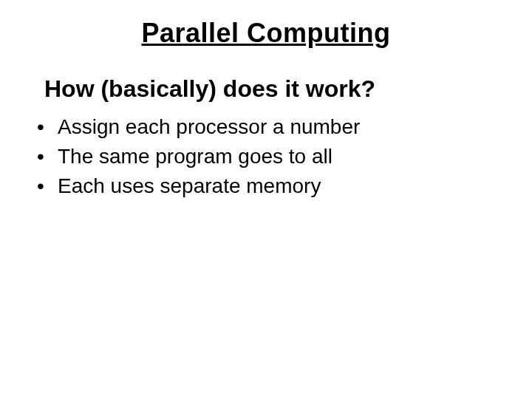 The height and width of the screenshot is (399, 532). I want to click on list-item: Each uses separate memory, so click(270, 186).